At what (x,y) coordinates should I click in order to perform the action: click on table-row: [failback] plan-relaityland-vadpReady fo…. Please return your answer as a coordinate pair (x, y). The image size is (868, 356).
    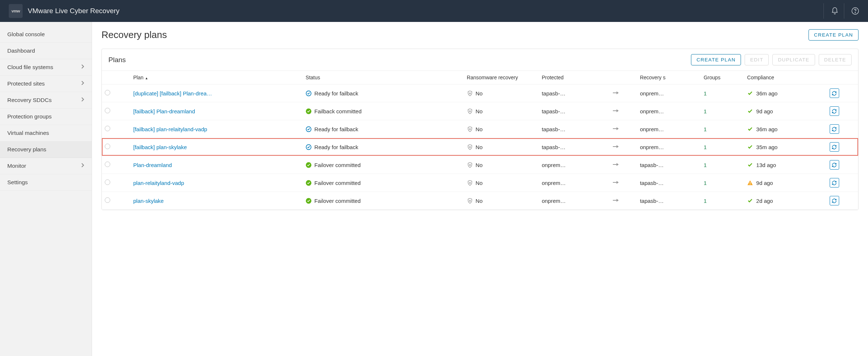
    Looking at the image, I should click on (480, 129).